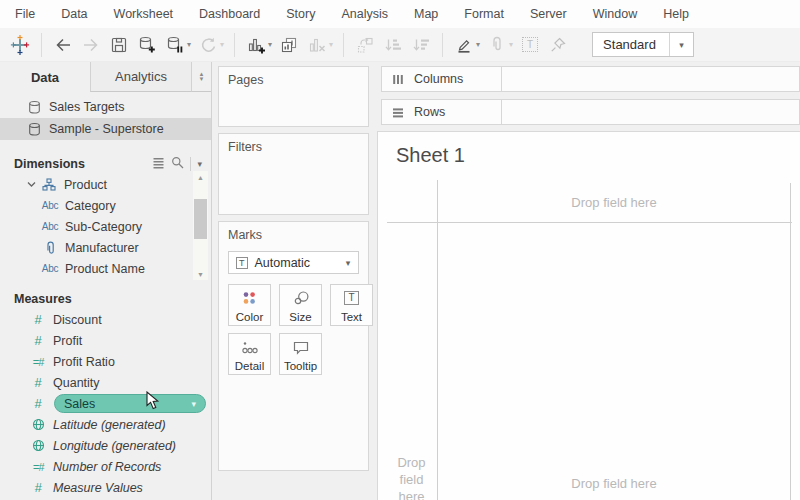 This screenshot has width=800, height=500. Describe the element at coordinates (114, 446) in the screenshot. I see `field-label: Longitude (generated)` at that location.